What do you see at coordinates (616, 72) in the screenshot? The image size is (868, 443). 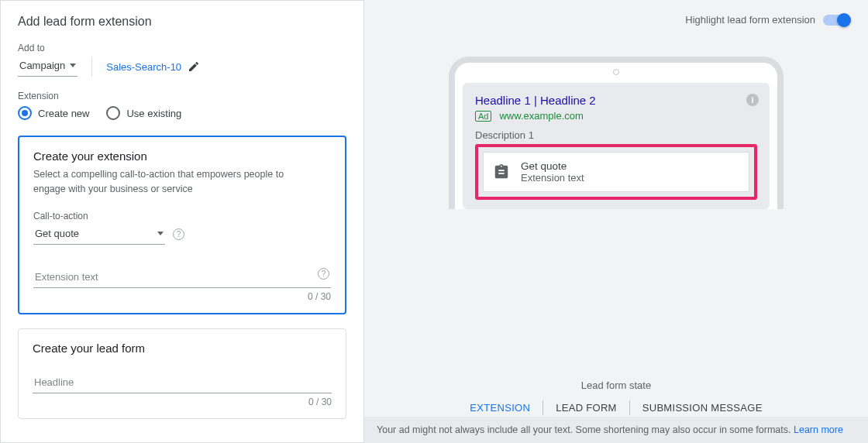 I see `phone-camera-icon` at bounding box center [616, 72].